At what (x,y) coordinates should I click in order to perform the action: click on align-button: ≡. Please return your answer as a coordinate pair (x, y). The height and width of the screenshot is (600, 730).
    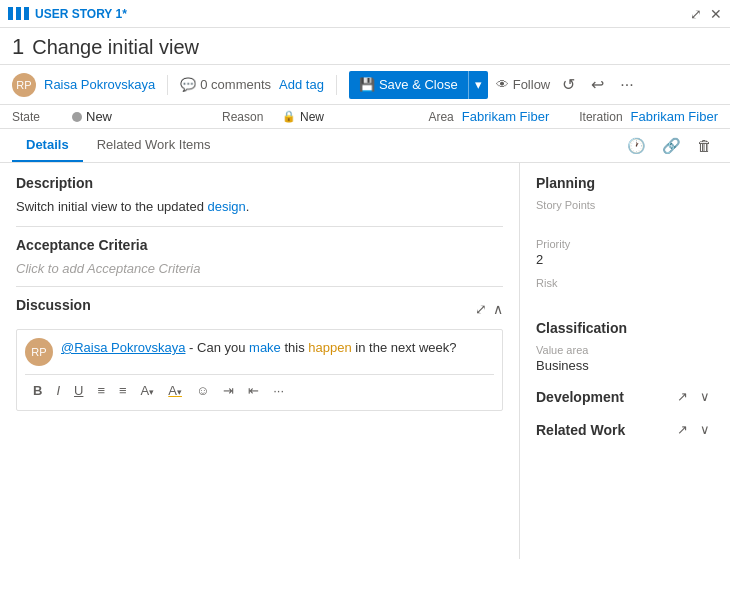
    Looking at the image, I should click on (101, 390).